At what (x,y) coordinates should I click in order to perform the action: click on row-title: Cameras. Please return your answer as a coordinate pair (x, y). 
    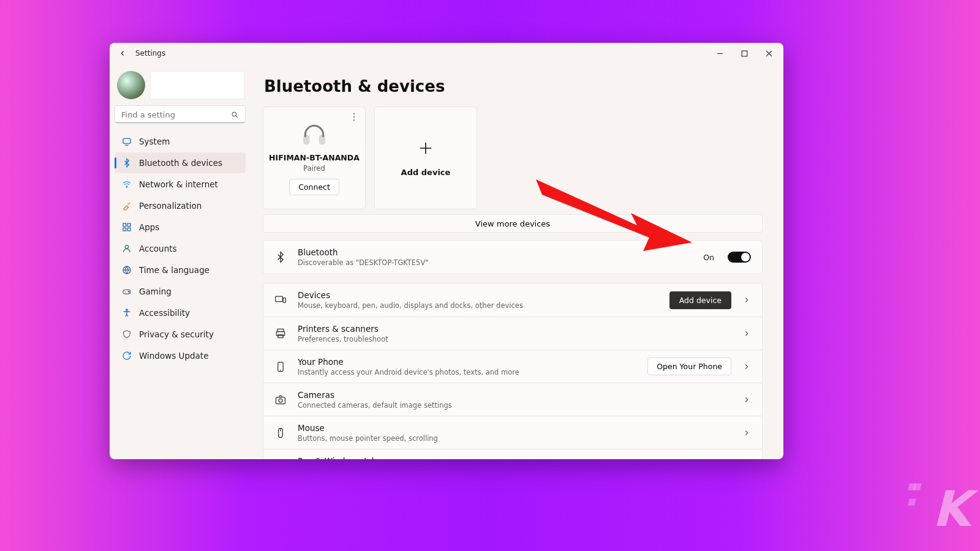
    Looking at the image, I should click on (514, 395).